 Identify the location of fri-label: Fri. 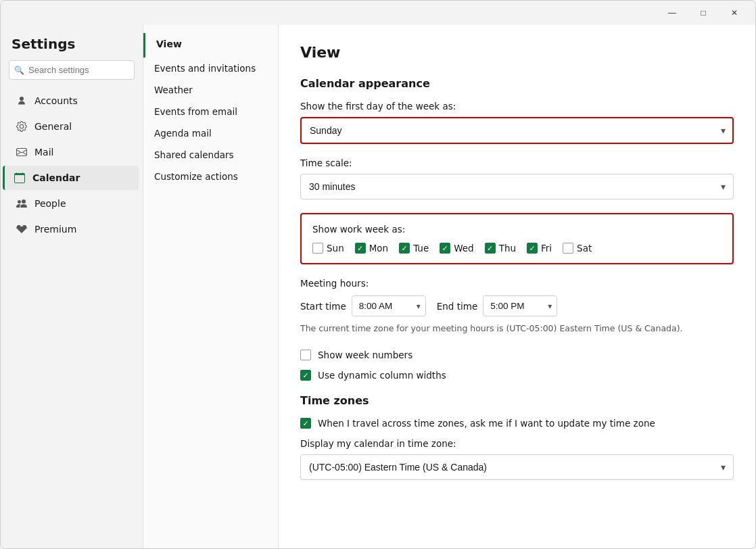
(546, 248).